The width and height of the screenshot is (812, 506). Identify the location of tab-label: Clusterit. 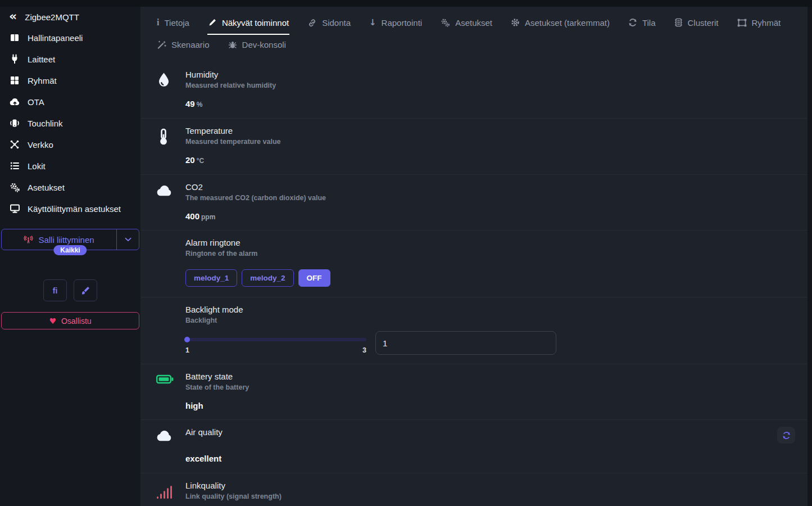
(704, 22).